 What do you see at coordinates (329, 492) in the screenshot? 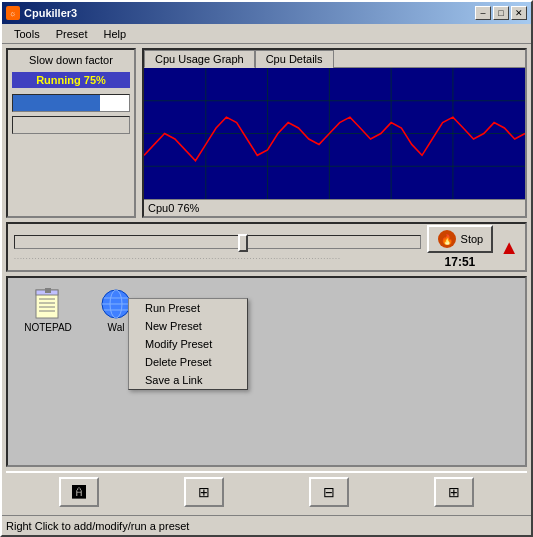
I see `tb-icon-3: ⊟` at bounding box center [329, 492].